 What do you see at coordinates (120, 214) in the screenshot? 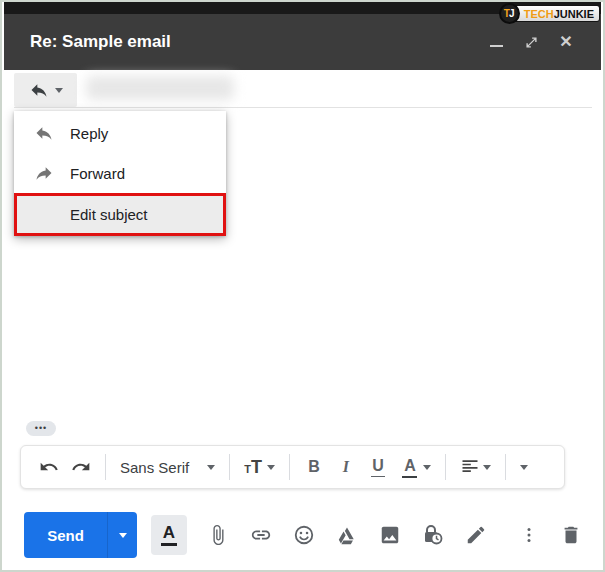
I see `menu-item-edit-subject: Edit subject` at bounding box center [120, 214].